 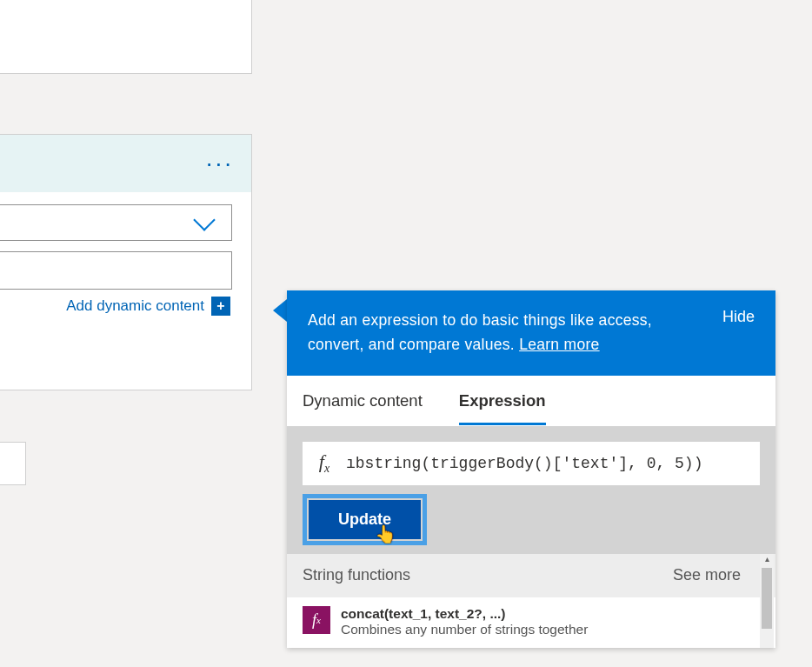 What do you see at coordinates (767, 561) in the screenshot?
I see `scroll-up-icon: ▴` at bounding box center [767, 561].